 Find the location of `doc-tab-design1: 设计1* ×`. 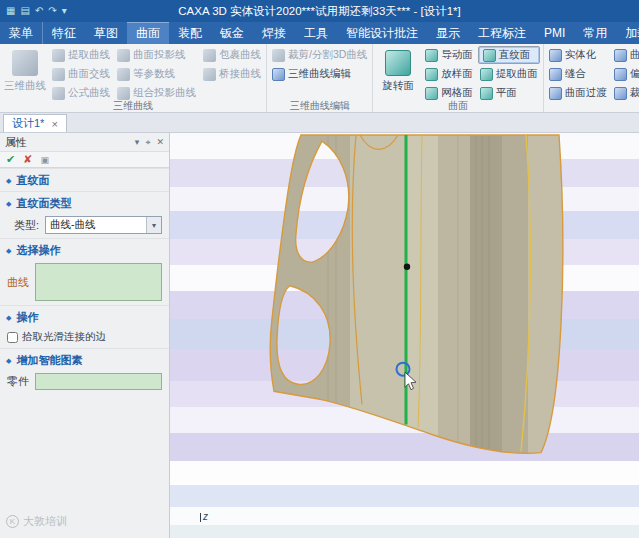

doc-tab-design1: 设计1* × is located at coordinates (35, 123).